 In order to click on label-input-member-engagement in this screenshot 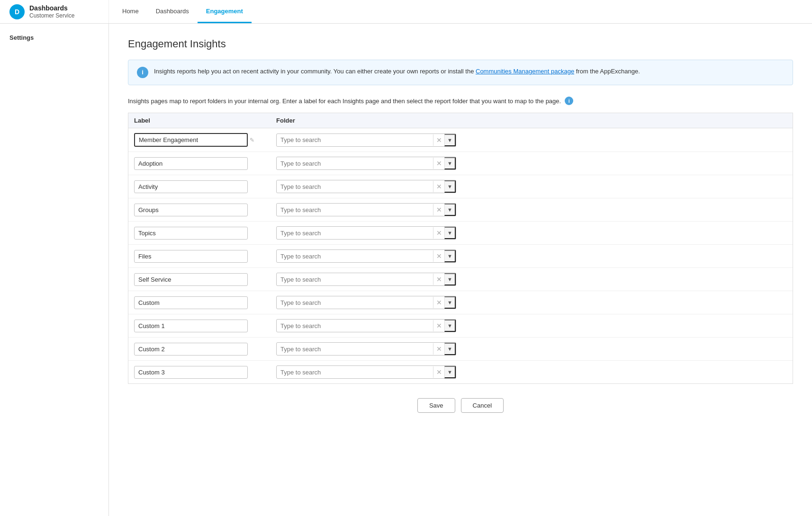, I will do `click(191, 140)`.